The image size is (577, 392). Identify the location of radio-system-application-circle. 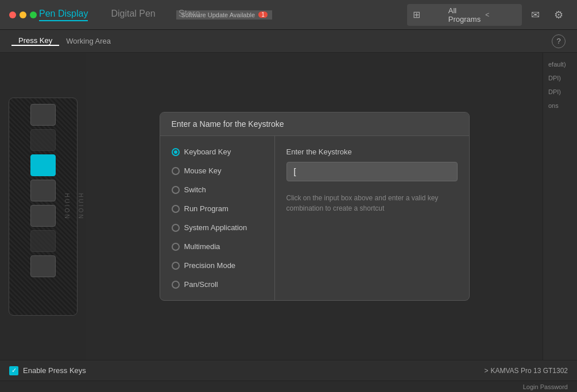
(176, 228).